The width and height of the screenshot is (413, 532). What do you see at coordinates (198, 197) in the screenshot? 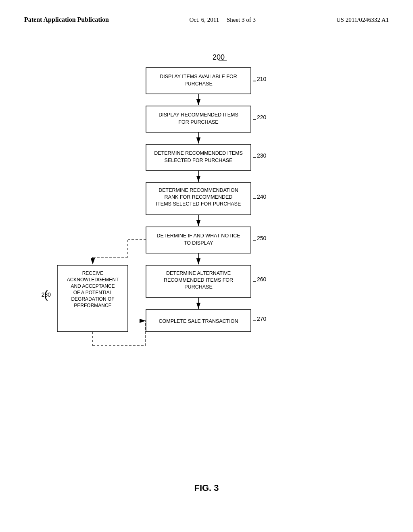
I see `svg-text: RANK FOR RECOMMENDED` at bounding box center [198, 197].